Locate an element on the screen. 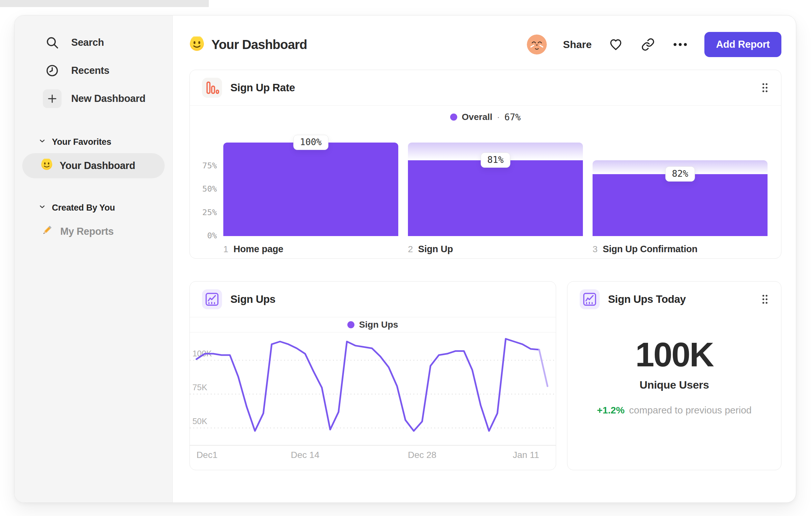 The width and height of the screenshot is (812, 516). sidebar-item-label: My Reports is located at coordinates (87, 232).